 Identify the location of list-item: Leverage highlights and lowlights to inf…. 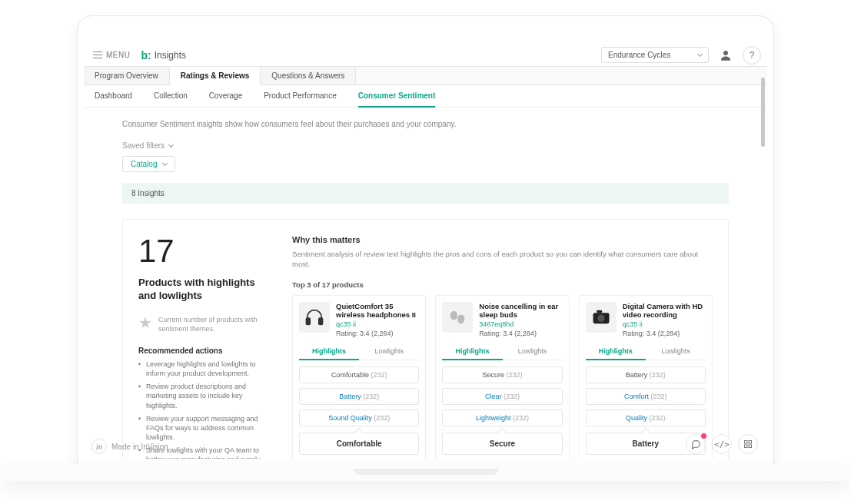
(204, 369).